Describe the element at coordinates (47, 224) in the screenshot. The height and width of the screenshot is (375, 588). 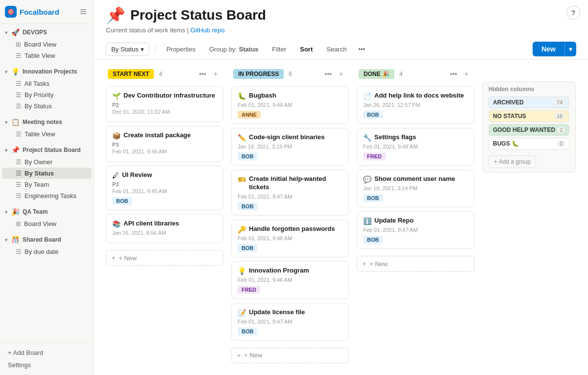
I see `sidebar-item-board-view-qa: ⊞Board View` at that location.